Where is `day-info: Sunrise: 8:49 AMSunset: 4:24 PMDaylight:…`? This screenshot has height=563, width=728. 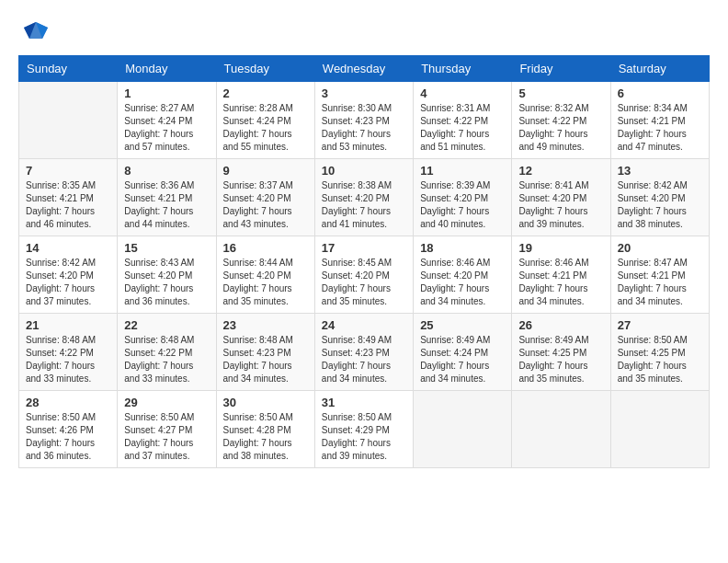
day-info: Sunrise: 8:49 AMSunset: 4:24 PMDaylight:… is located at coordinates (462, 360).